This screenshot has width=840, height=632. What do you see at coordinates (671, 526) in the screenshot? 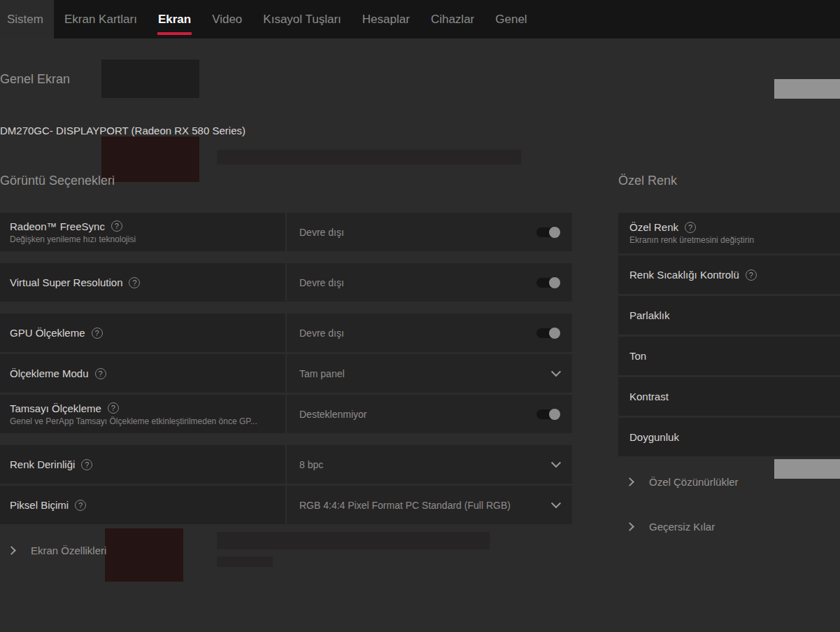
I see `overrides-expander: Geçersiz Kılar` at bounding box center [671, 526].